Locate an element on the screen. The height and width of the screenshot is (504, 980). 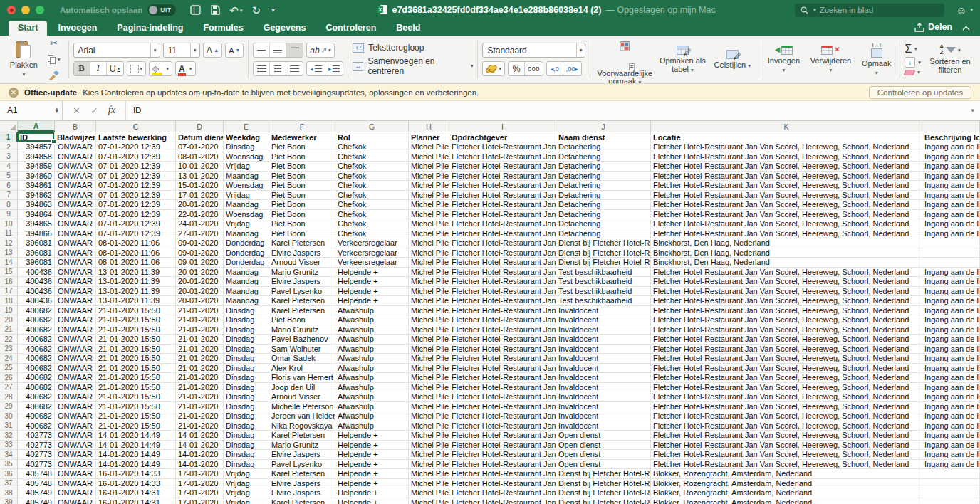
row-header-2: 2 is located at coordinates (9, 147).